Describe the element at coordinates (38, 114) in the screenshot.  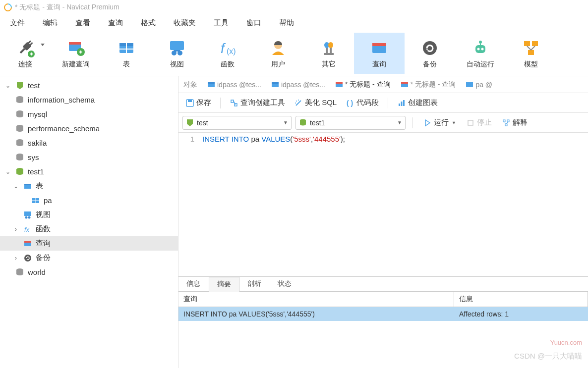
I see `tree-label: mysql` at that location.